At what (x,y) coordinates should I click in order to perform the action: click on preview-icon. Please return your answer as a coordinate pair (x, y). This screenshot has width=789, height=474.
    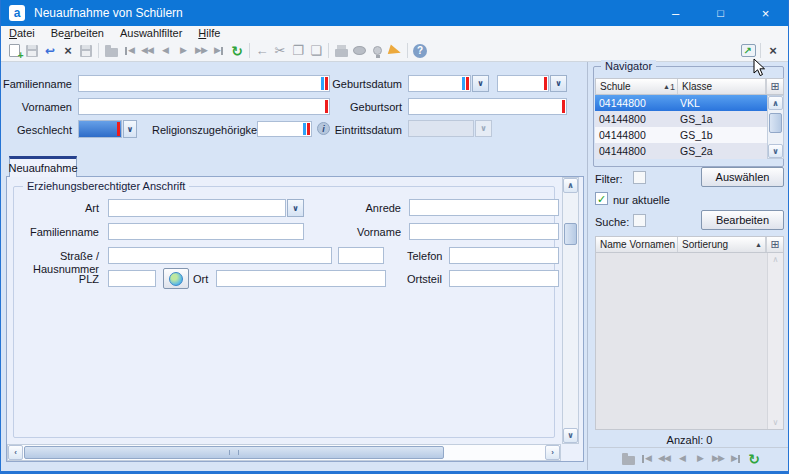
    Looking at the image, I should click on (360, 50).